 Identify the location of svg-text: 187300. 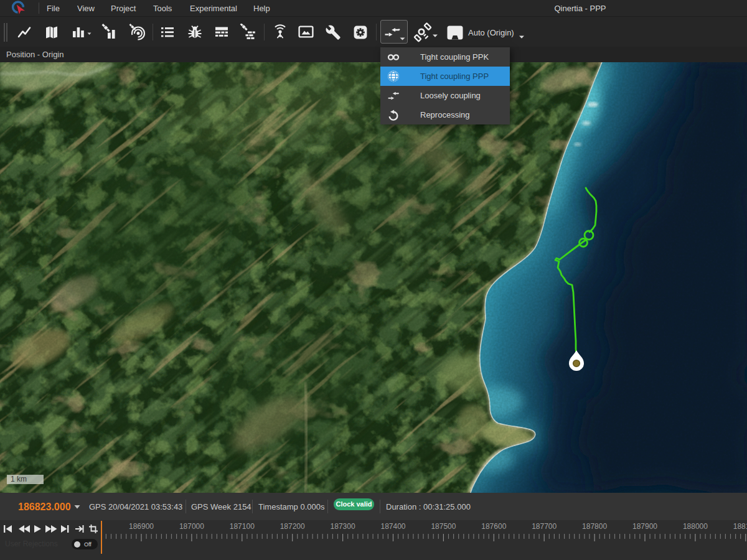
(343, 526).